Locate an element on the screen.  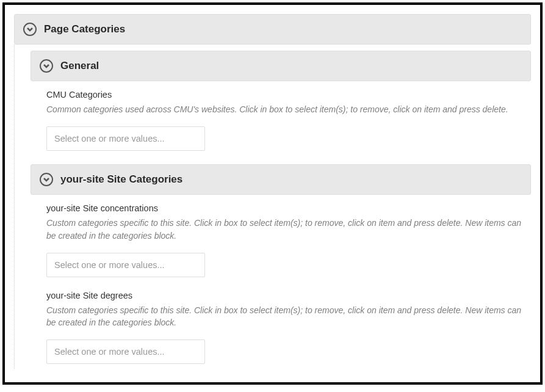
concentrations-label: your-site Site concentrations is located at coordinates (287, 208).